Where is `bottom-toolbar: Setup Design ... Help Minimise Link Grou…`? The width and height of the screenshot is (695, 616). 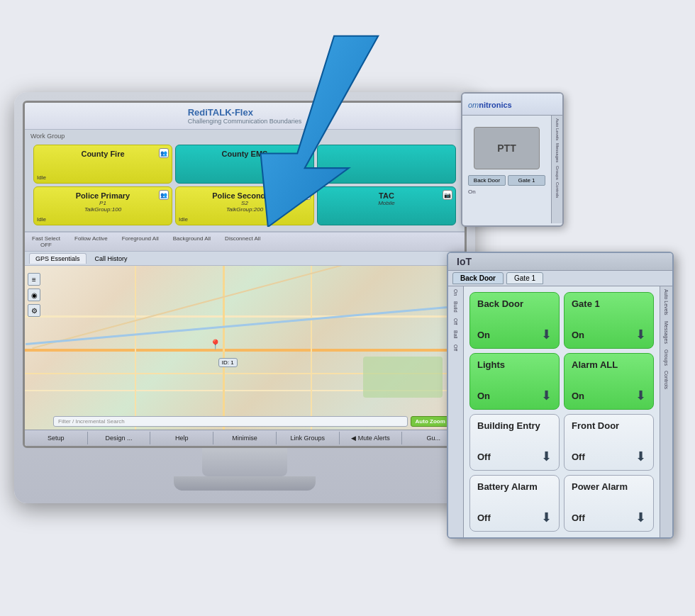 bottom-toolbar: Setup Design ... Help Minimise Link Grou… is located at coordinates (245, 438).